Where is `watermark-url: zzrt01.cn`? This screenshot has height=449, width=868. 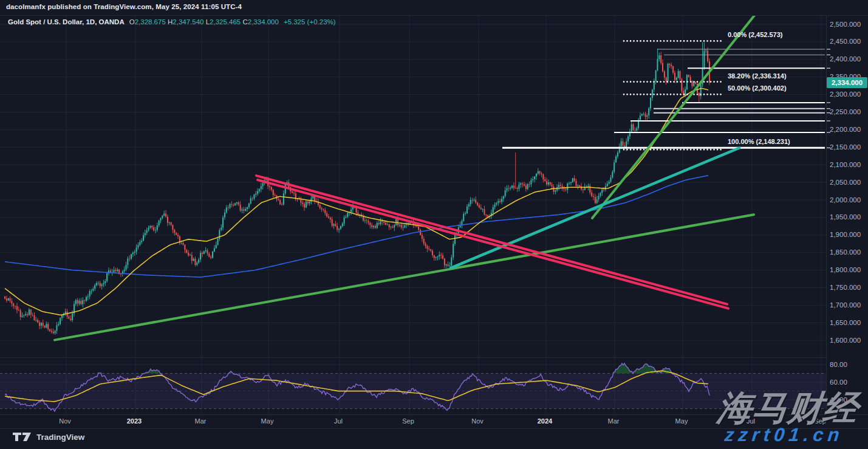
watermark-url: zzrt01.cn is located at coordinates (784, 435).